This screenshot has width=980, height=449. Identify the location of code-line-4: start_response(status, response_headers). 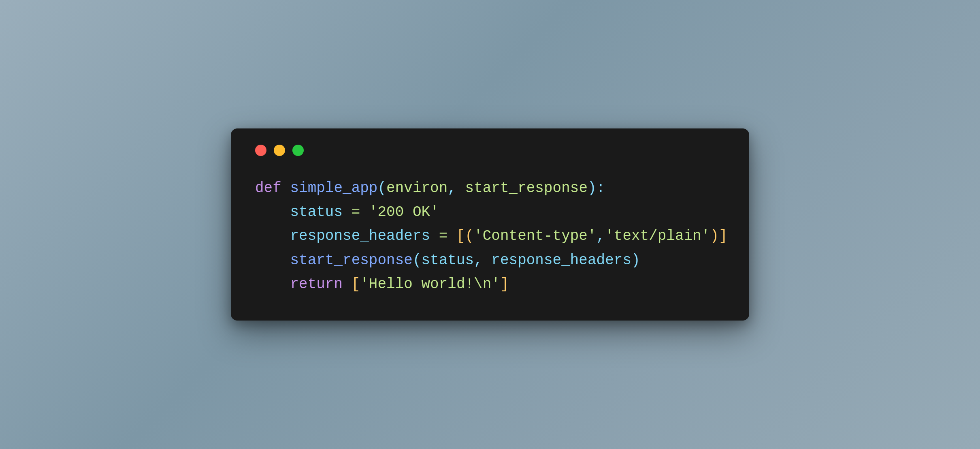
(490, 260).